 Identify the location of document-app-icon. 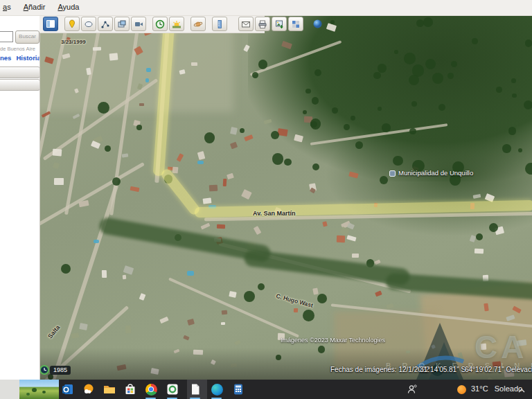
(195, 389).